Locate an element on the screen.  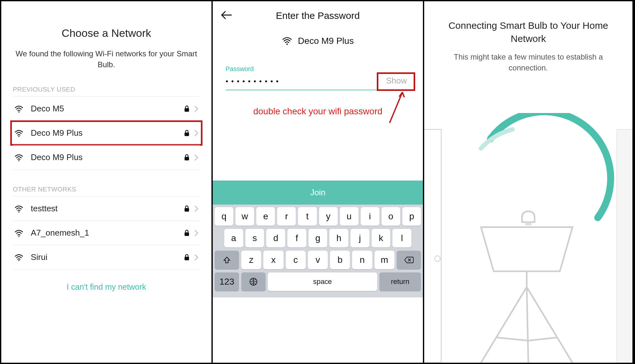
show-password-button: Show is located at coordinates (397, 81).